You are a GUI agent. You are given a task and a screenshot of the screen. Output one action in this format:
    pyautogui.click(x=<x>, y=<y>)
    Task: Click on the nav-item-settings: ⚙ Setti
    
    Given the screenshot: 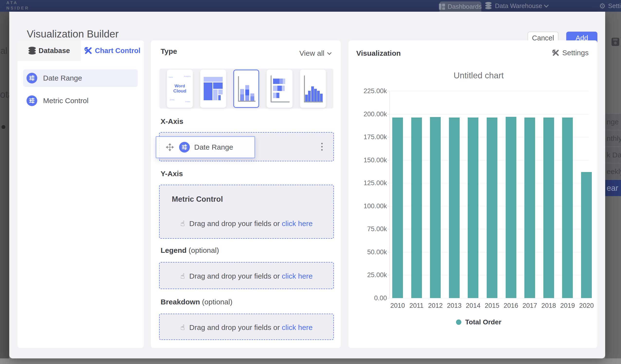 What is the action you would take?
    pyautogui.click(x=610, y=6)
    